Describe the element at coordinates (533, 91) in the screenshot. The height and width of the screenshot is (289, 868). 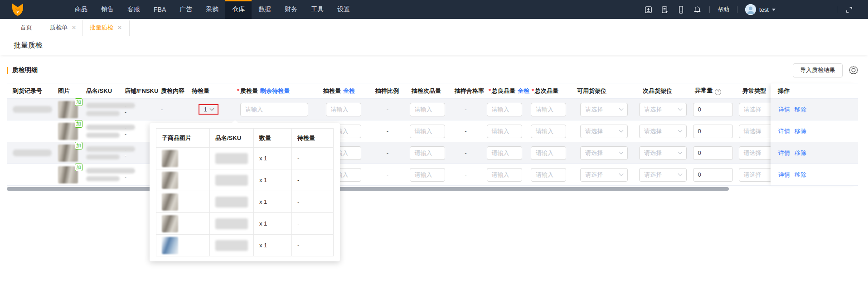
I see `required-asterisk: *` at that location.